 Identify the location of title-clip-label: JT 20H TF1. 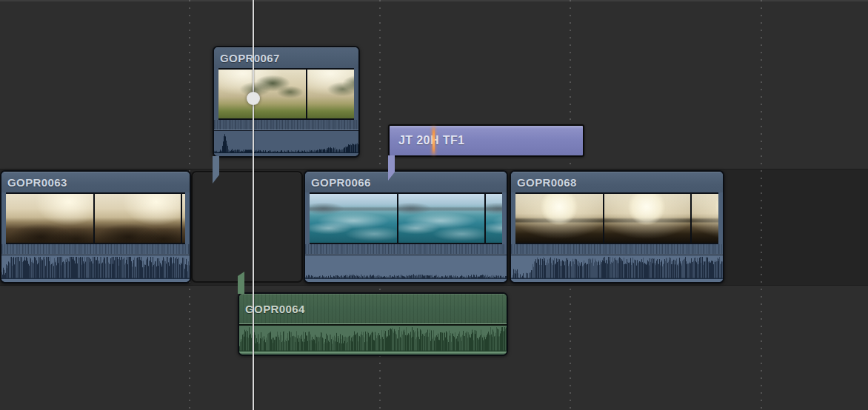
(431, 141).